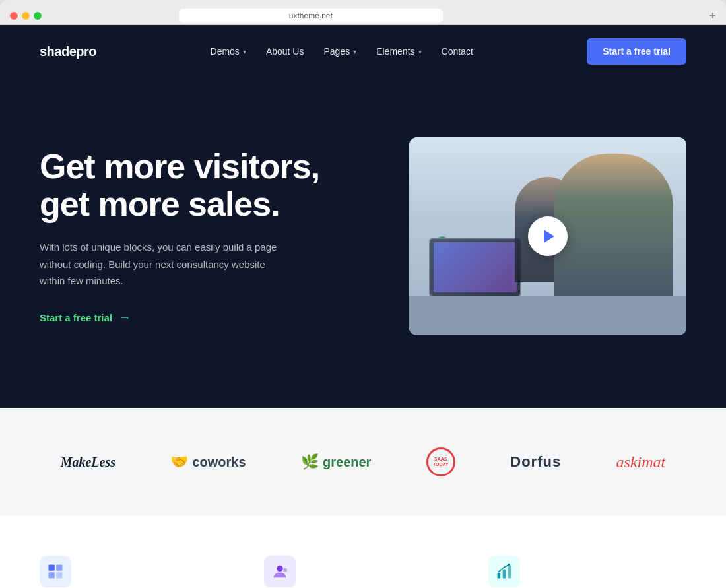 The image size is (726, 588). I want to click on feature-customers: Manage customers With lots of unique blo…, so click(363, 572).